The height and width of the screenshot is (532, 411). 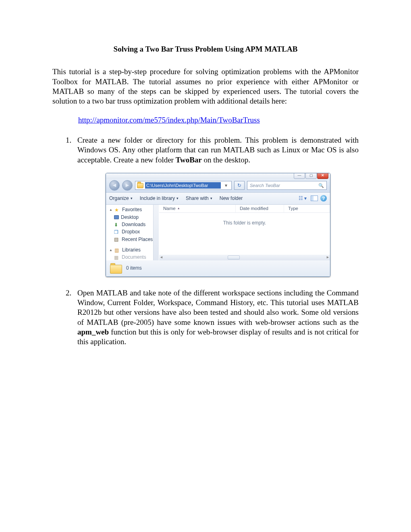 I want to click on file-column-headers: Name ▲ Date modified Type, so click(x=245, y=209).